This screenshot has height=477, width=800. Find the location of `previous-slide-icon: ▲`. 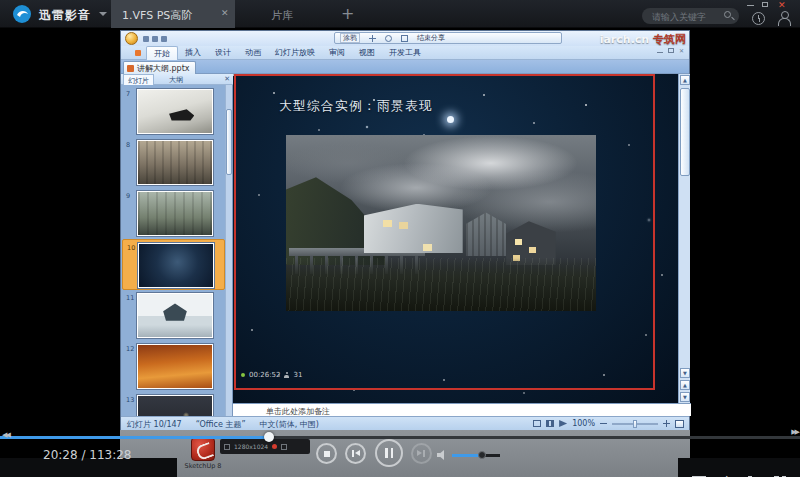

previous-slide-icon: ▲ is located at coordinates (685, 385).